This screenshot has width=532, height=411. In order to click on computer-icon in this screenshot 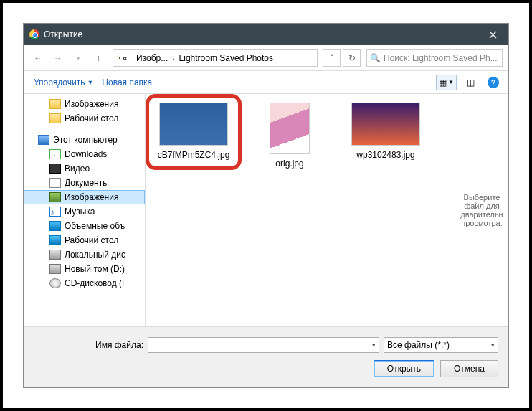, I will do `click(44, 140)`.